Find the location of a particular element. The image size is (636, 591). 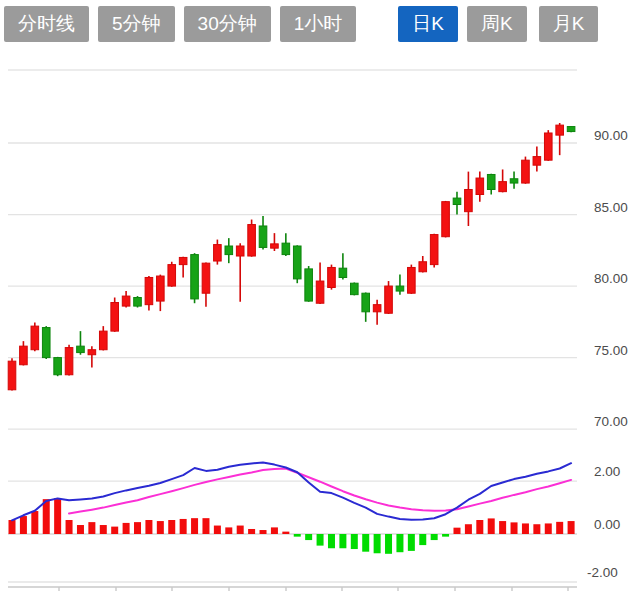

price-axis-label: 85.00 is located at coordinates (611, 208).